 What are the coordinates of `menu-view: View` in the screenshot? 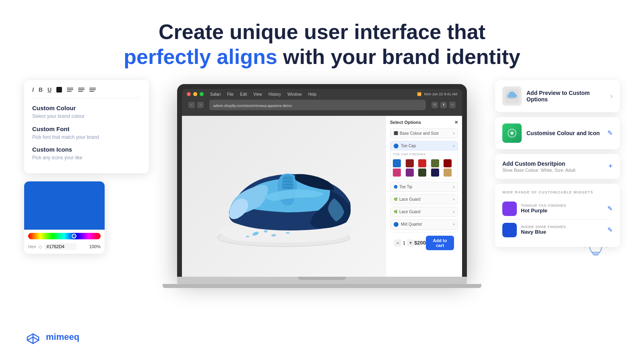 It's located at (258, 94).